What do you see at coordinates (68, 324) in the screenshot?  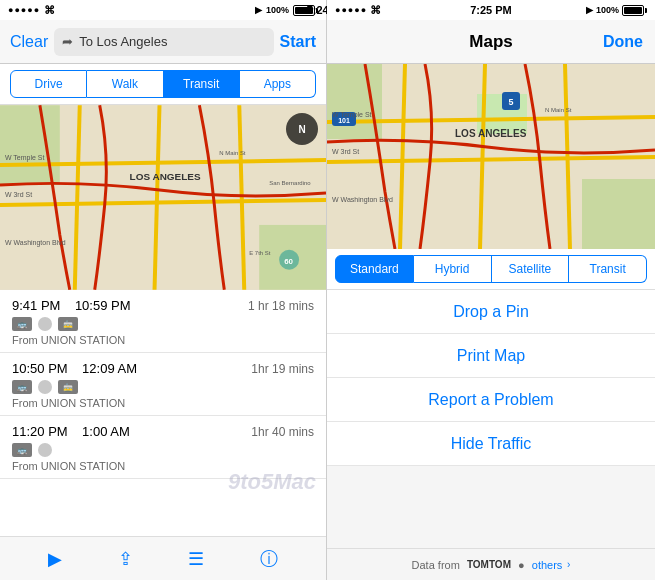 I see `rail-icon-1: 🚋` at bounding box center [68, 324].